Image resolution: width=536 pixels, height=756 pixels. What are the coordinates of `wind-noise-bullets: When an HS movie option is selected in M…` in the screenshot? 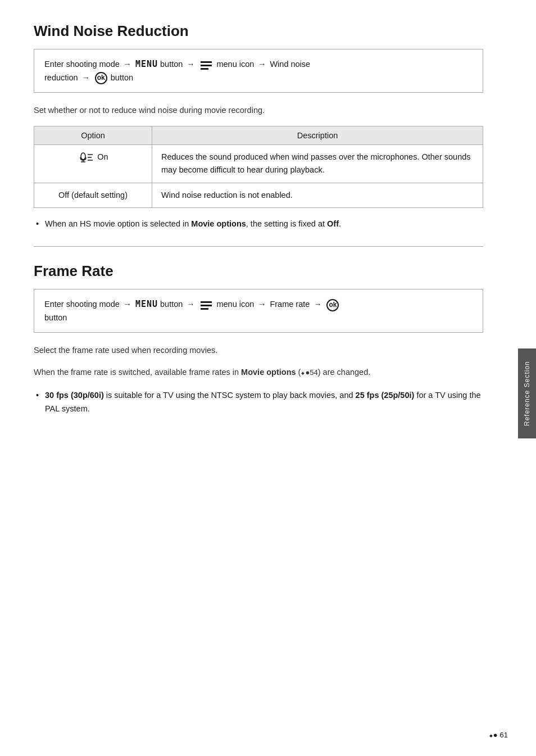 It's located at (258, 224).